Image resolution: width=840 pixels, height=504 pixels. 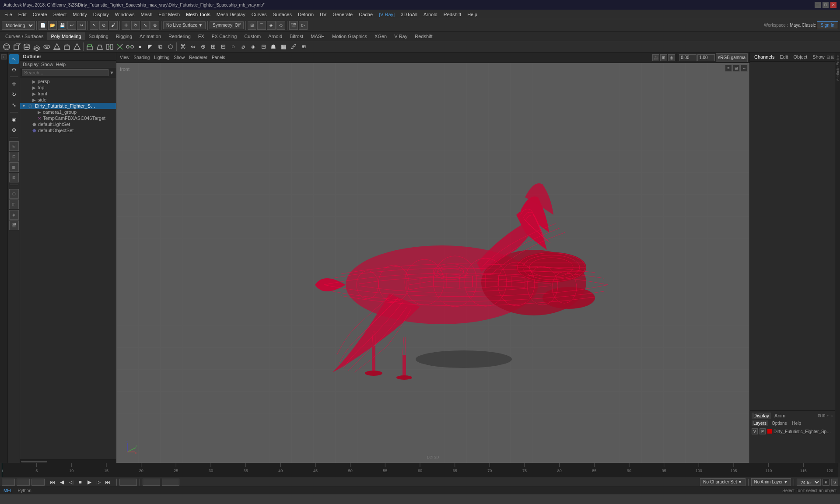 I want to click on boolean-tool: ⊕, so click(x=203, y=47).